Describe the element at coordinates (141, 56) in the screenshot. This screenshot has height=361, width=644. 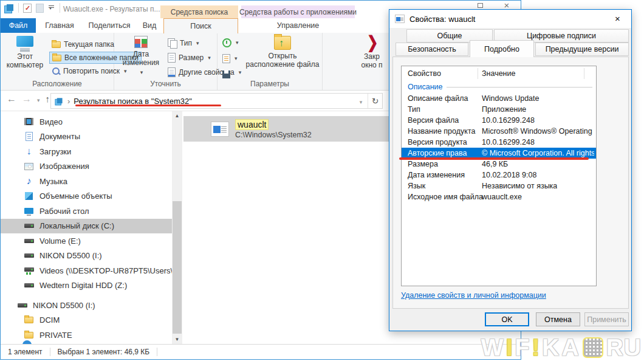
I see `date-modified-button: Дата изменения` at that location.